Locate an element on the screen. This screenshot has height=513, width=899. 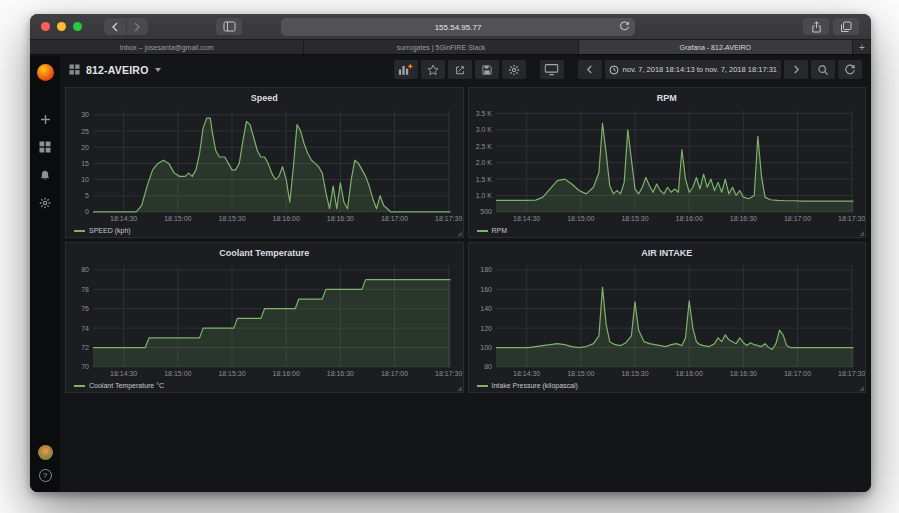
dashboards-grid-icon is located at coordinates (45, 147).